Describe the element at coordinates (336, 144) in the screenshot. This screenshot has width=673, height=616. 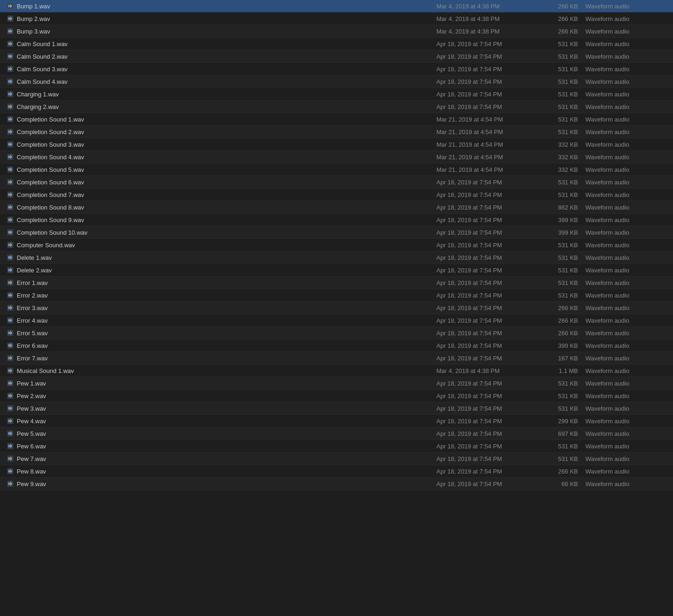
I see `table-row: Completion Sound 3.wavMar 21, 2019 at 4:…` at that location.